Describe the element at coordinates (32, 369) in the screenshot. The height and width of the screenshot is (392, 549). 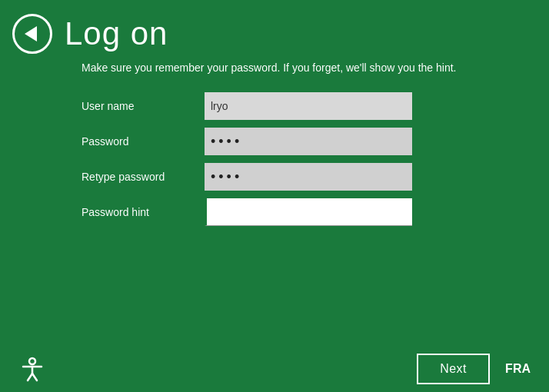
I see `accessibility-icon` at that location.